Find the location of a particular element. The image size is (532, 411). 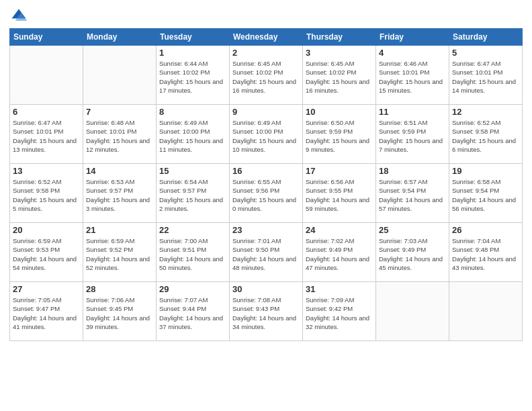

day-number: 14 is located at coordinates (120, 171).